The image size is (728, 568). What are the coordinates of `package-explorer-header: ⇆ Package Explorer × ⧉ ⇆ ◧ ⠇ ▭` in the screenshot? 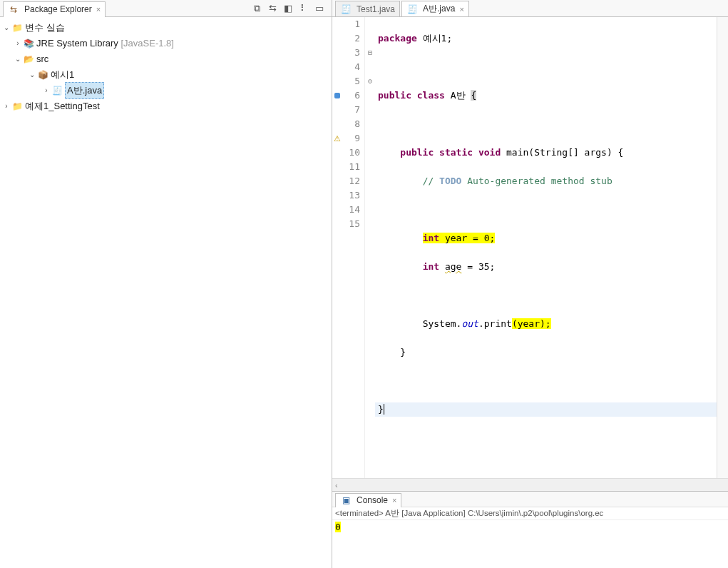 It's located at (165, 9).